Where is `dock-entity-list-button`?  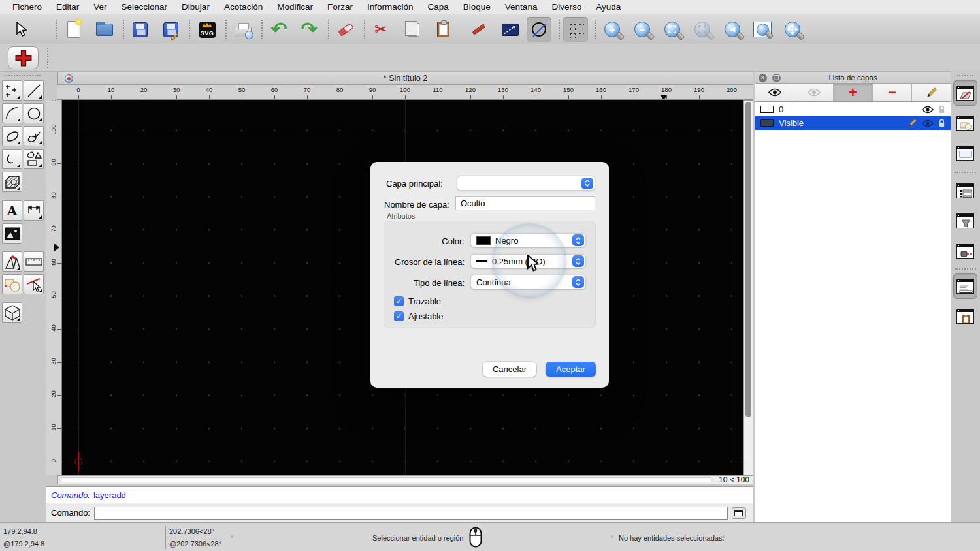
dock-entity-list-button is located at coordinates (966, 191).